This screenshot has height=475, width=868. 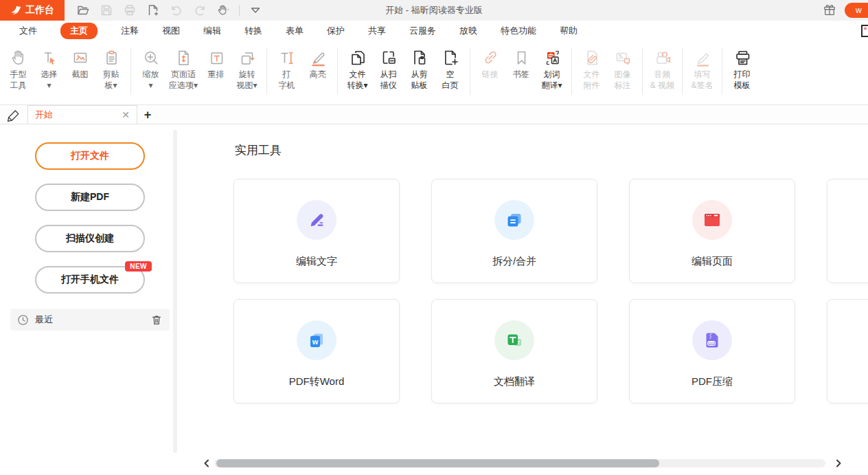 I want to click on tool-card-pdf-to-word: w PDF转Word, so click(x=317, y=351).